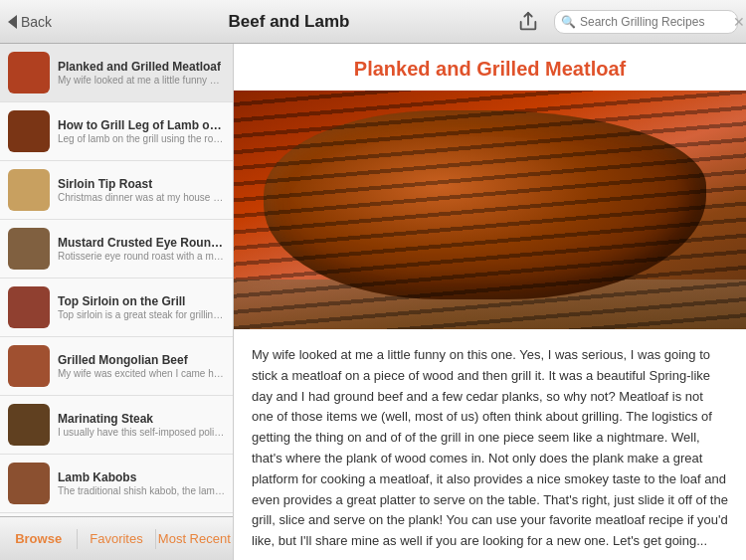 This screenshot has height=560, width=746. I want to click on item-desc: Top sirloin is a great steak for grillin…, so click(141, 314).